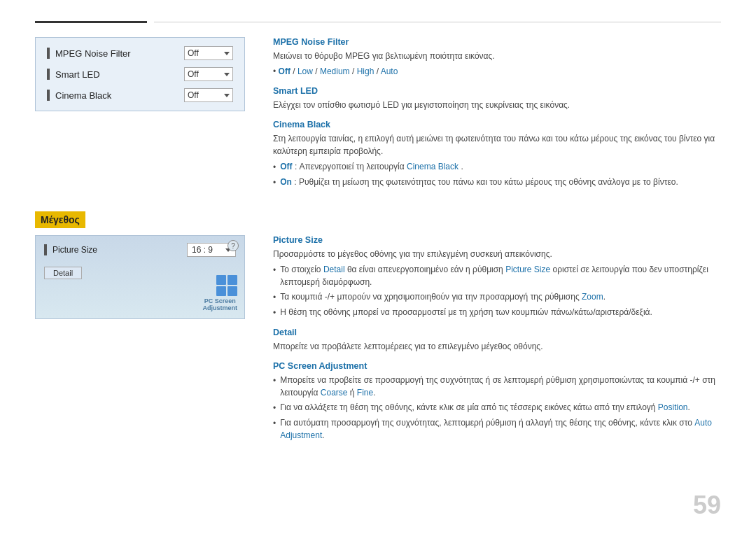 The height and width of the screenshot is (534, 756). What do you see at coordinates (462, 167) in the screenshot?
I see `bullet1-end: .` at bounding box center [462, 167].